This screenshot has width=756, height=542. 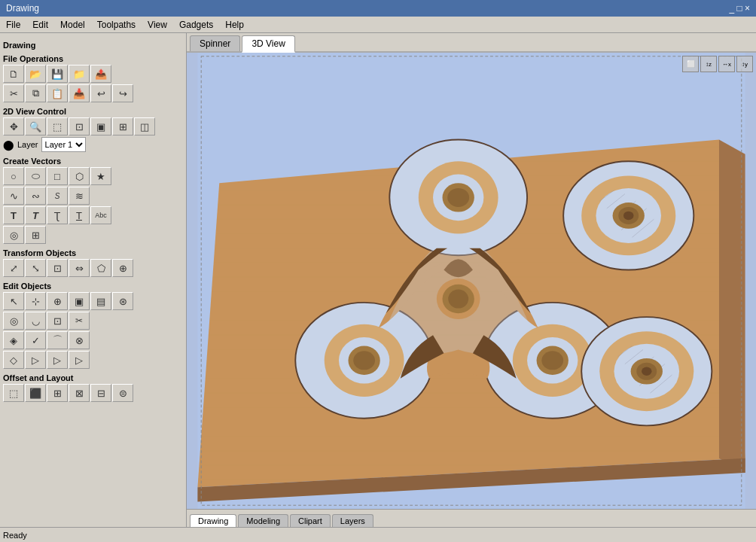 What do you see at coordinates (101, 215) in the screenshot?
I see `text-style-tool: Abc` at bounding box center [101, 215].